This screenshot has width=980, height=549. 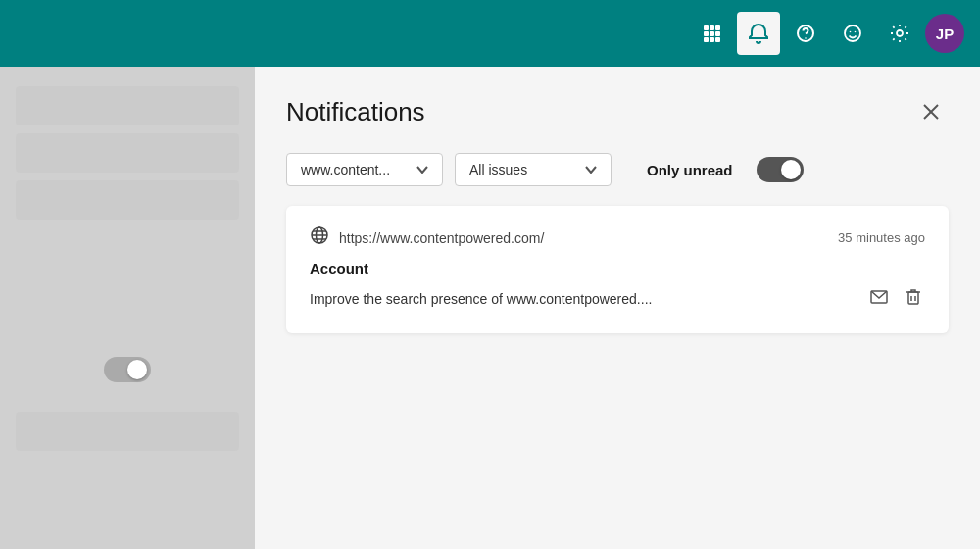 What do you see at coordinates (498, 170) in the screenshot?
I see `issues-filter-value: All issues` at bounding box center [498, 170].